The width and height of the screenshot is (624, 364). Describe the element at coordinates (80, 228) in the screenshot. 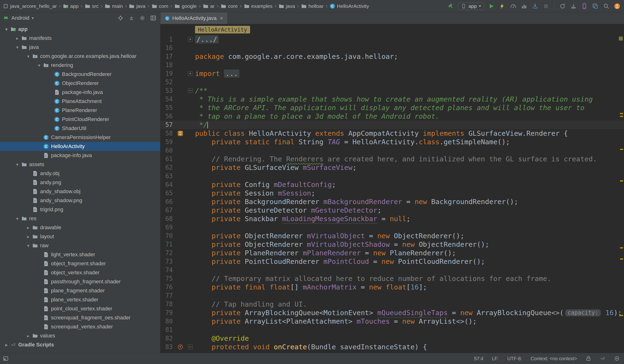

I see `tree-item-drawable: ▸drawable` at that location.